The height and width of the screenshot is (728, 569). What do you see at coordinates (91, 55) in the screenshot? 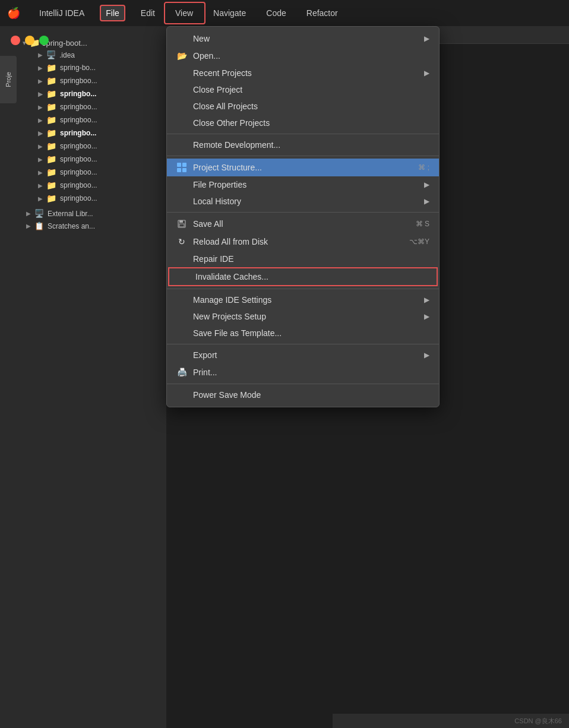
I see `list-item: ▶ 🖥️ .idea` at bounding box center [91, 55].